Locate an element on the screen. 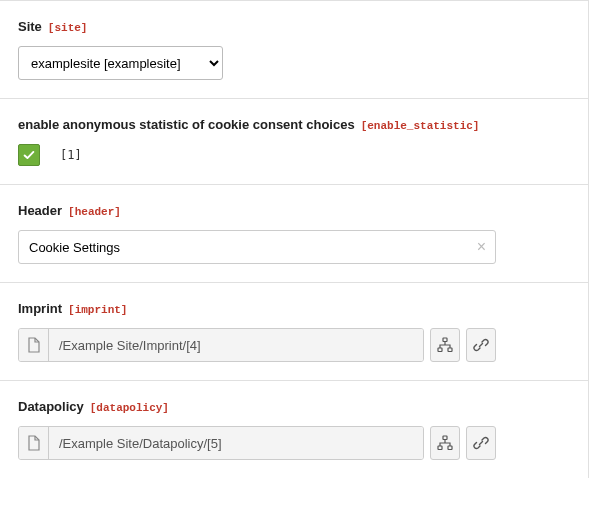  label-text: Imprint is located at coordinates (40, 308).